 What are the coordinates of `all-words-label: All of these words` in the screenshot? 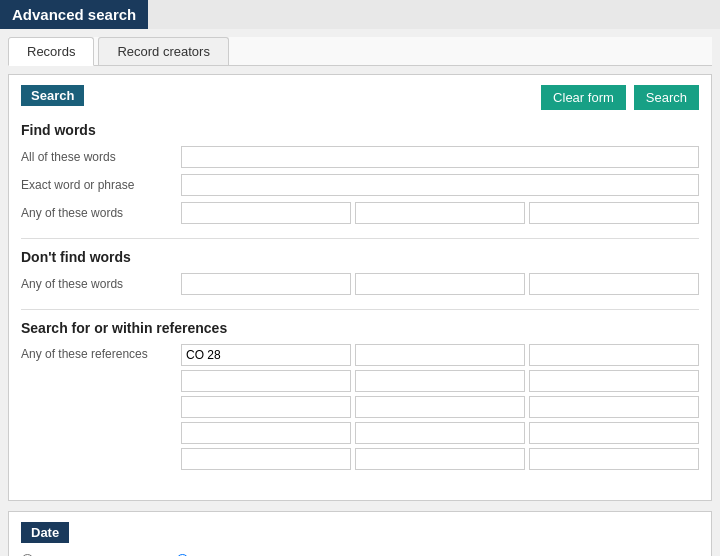 It's located at (101, 157).